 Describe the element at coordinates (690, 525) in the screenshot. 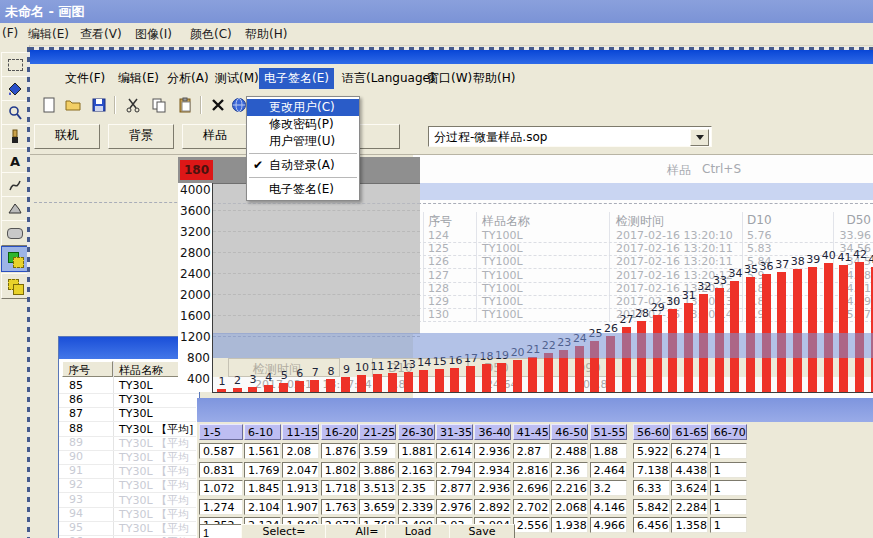

I see `dist-cell: 1.358` at that location.